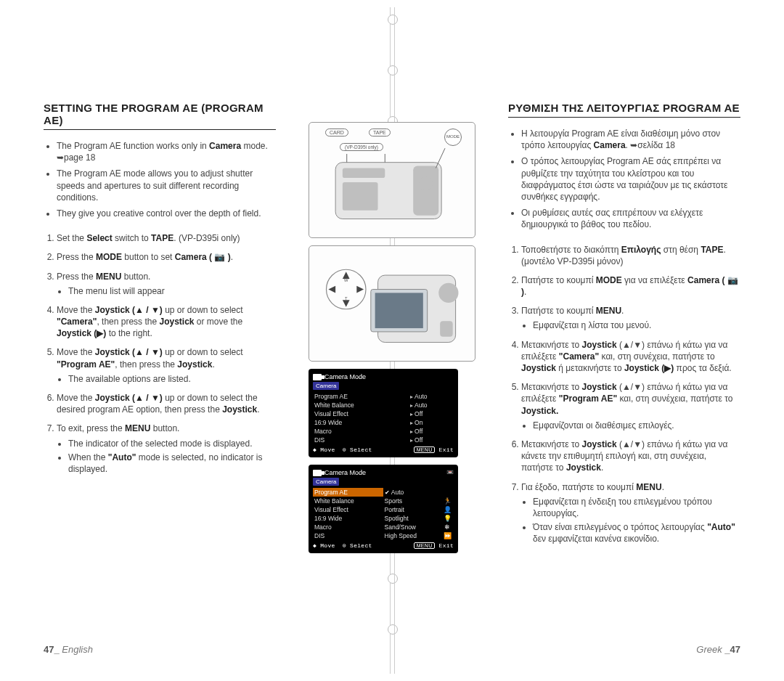 Image resolution: width=784 pixels, height=681 pixels. I want to click on lcd-menu-2: 📼 Camera Mode Camera Program AEAuto Whit…, so click(383, 509).